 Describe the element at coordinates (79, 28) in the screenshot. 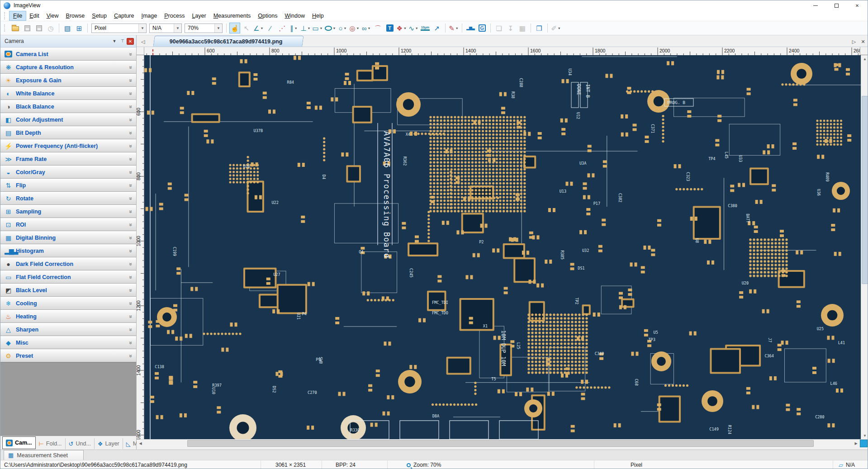

I see `thumbnail-grid-button: ⊞` at that location.